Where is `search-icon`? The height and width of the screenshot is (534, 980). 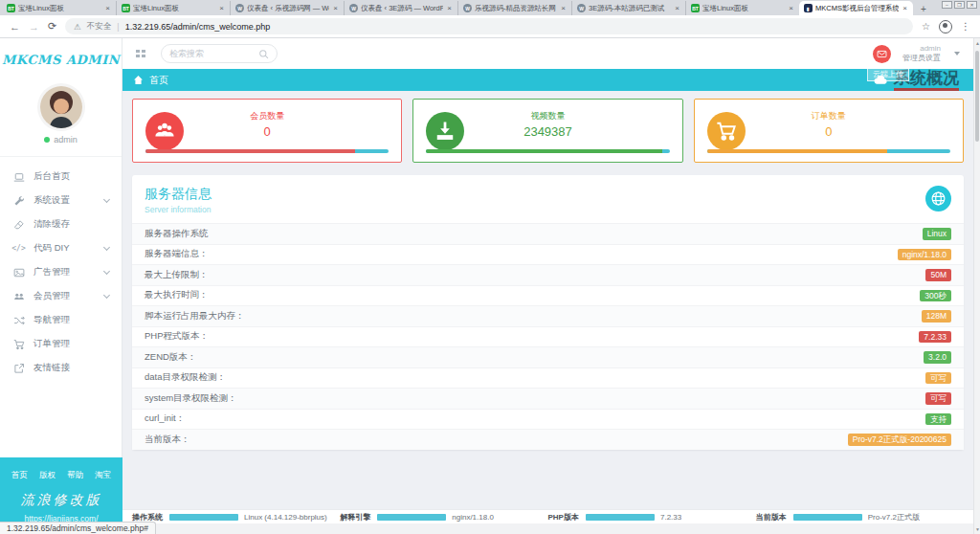
search-icon is located at coordinates (264, 54).